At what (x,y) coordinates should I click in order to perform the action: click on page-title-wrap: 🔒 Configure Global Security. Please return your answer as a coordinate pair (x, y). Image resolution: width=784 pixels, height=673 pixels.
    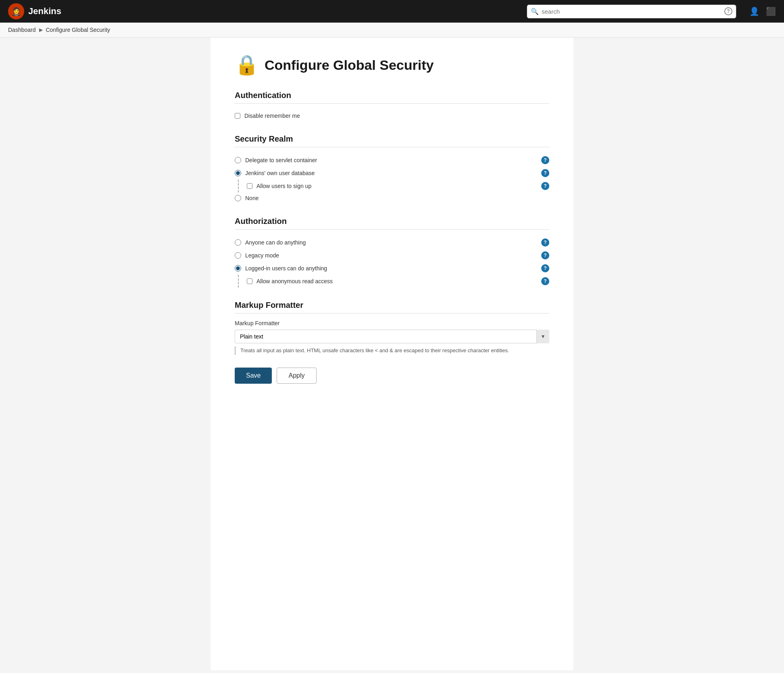
    Looking at the image, I should click on (392, 65).